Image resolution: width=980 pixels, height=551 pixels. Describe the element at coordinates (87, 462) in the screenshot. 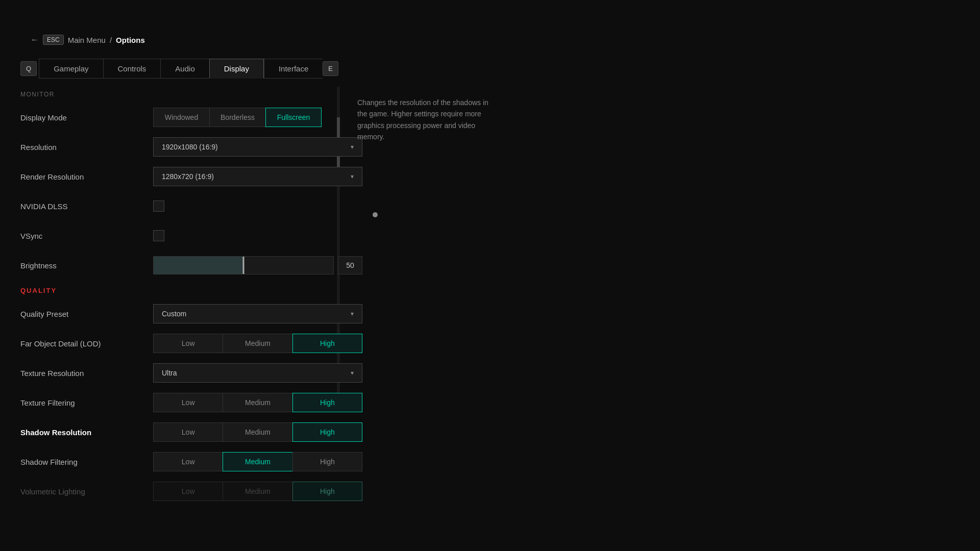

I see `shadow-filtering-label: Shadow Filtering` at that location.